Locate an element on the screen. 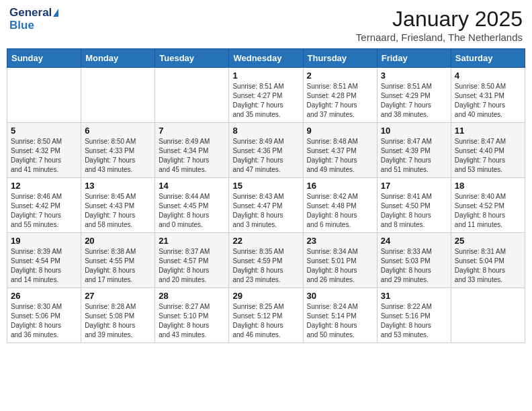  day-info: Sunrise: 8:50 AM Sunset: 4:33 PM Dayligh… is located at coordinates (118, 156).